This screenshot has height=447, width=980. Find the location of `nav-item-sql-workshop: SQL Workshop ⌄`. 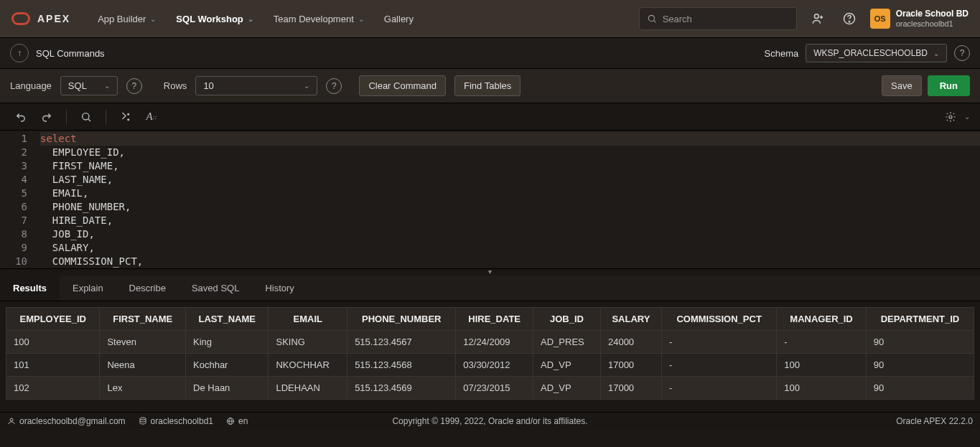

nav-item-sql-workshop: SQL Workshop ⌄ is located at coordinates (214, 19).